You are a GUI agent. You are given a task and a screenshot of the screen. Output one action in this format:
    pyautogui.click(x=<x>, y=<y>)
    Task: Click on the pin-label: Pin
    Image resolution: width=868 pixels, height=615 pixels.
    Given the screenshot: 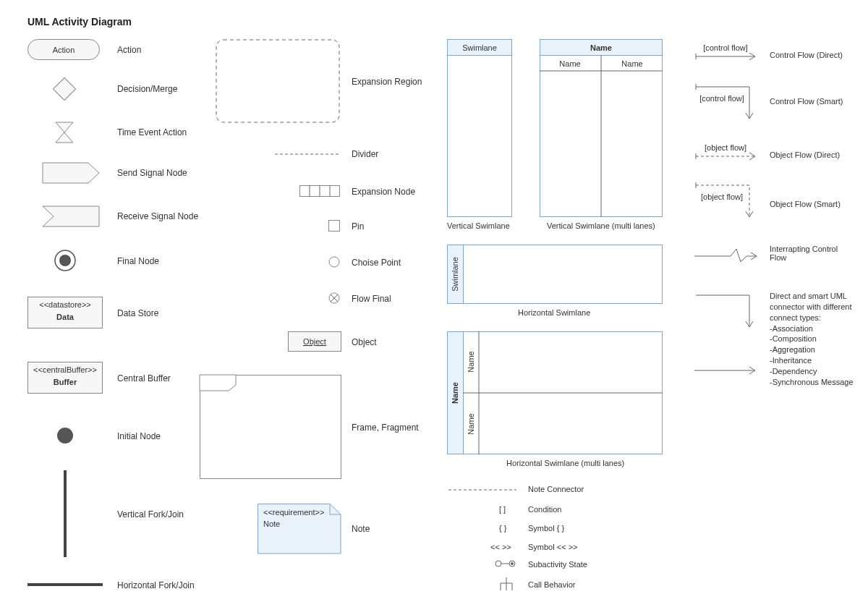 What is the action you would take?
    pyautogui.click(x=357, y=226)
    